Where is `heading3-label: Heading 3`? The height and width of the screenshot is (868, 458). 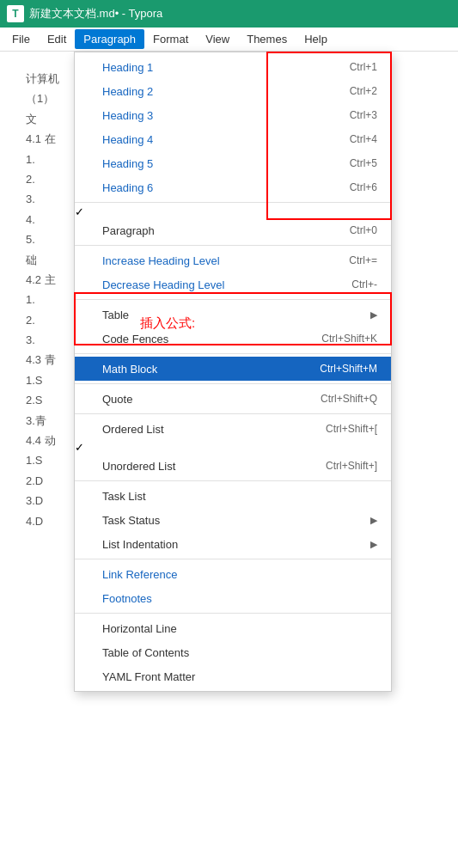 heading3-label: Heading 3 is located at coordinates (127, 115).